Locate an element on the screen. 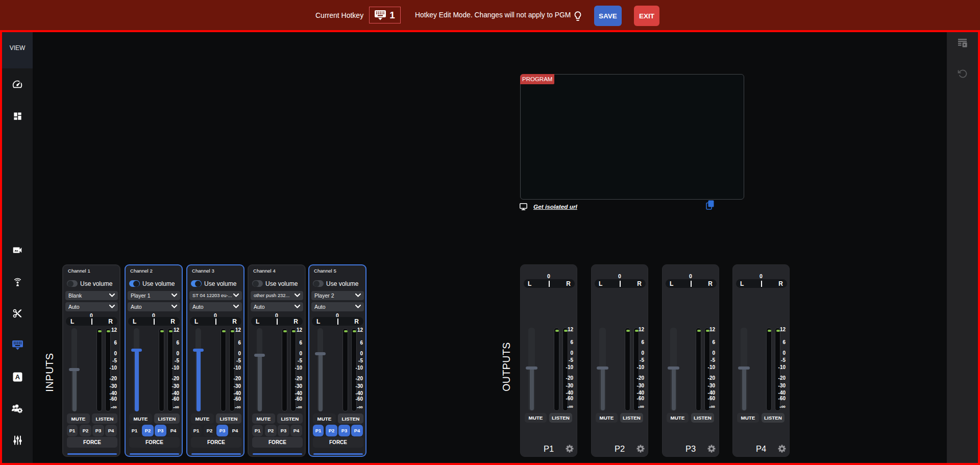 The image size is (980, 465). svg-text: A is located at coordinates (17, 377).